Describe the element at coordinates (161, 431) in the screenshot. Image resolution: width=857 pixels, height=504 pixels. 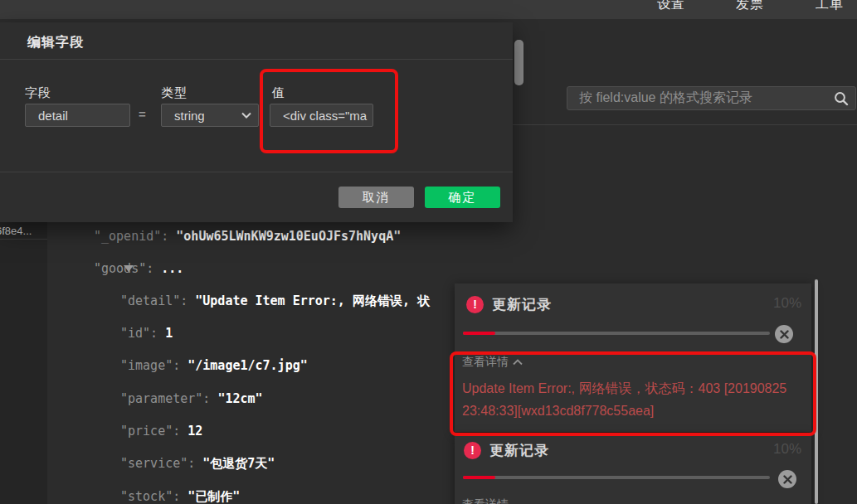
I see `json-row-price: "price":12` at that location.